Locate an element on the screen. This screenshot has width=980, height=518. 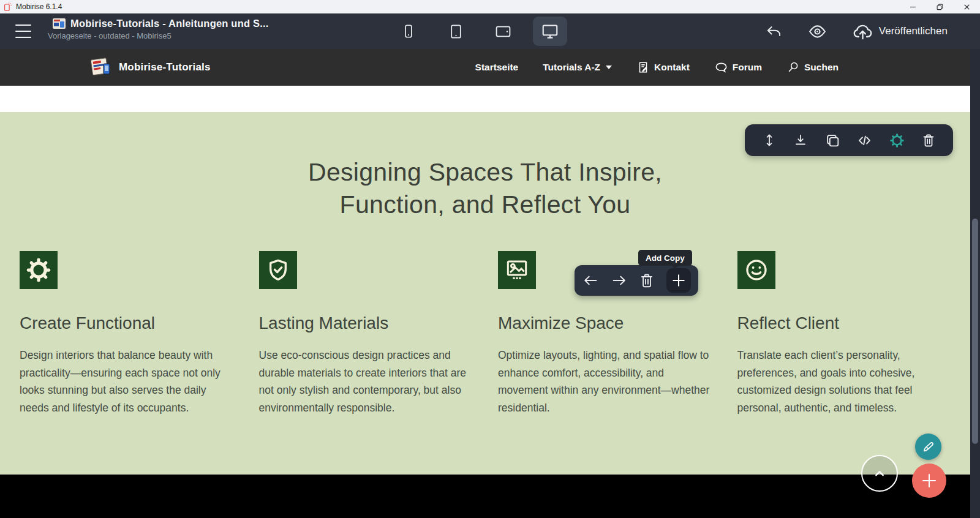
nav-item-kontakt: Kontakt is located at coordinates (663, 67).